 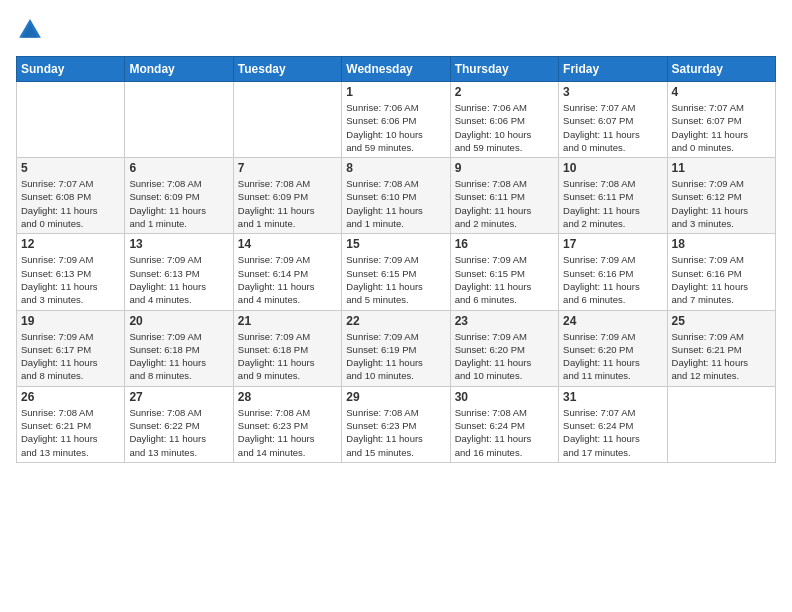 I want to click on calendar-cell: 13Sunrise: 7:09 AM Sunset: 6:13 PM Dayli…, so click(x=179, y=272).